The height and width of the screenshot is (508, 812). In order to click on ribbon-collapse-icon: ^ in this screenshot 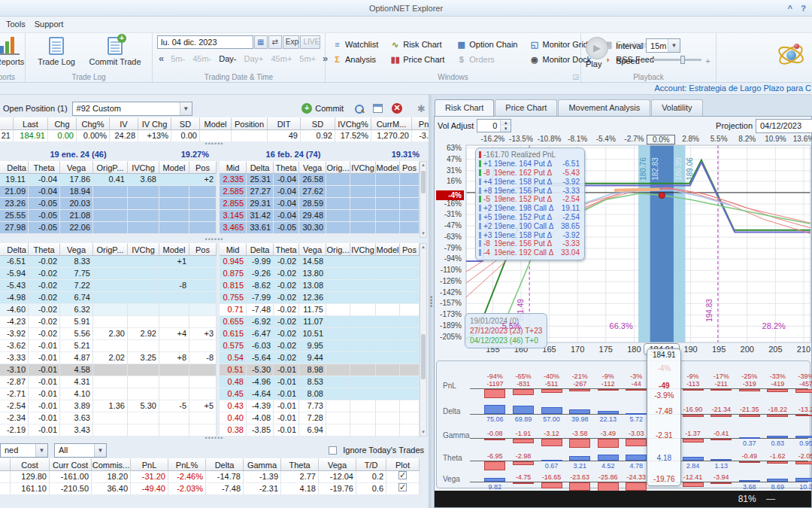, I will do `click(790, 8)`.